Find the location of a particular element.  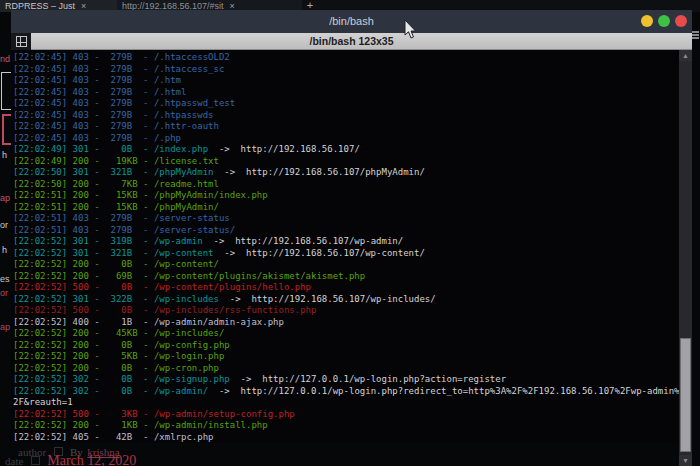

terminal-output-line: [22:02:52] 500 - 0B - /wp-content/plugin… is located at coordinates (346, 288).